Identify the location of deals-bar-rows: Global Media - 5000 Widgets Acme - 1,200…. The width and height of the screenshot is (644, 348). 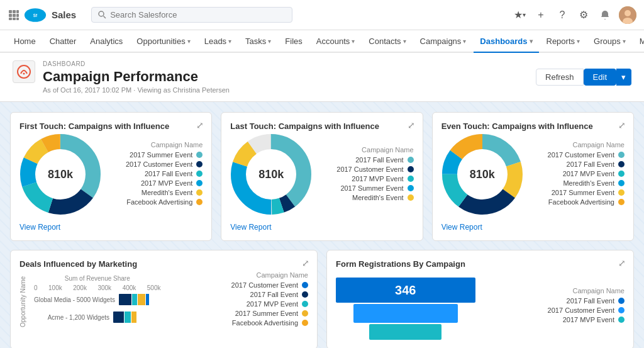
(97, 311).